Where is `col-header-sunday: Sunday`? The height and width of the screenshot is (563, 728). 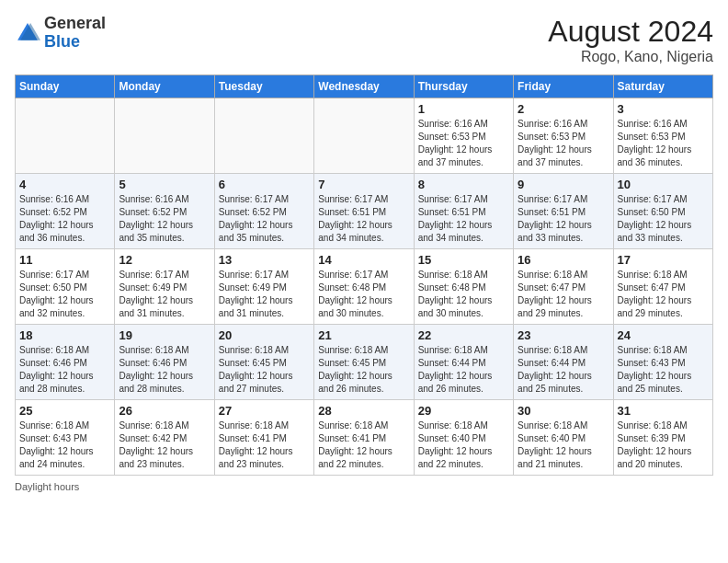
col-header-sunday: Sunday is located at coordinates (65, 86).